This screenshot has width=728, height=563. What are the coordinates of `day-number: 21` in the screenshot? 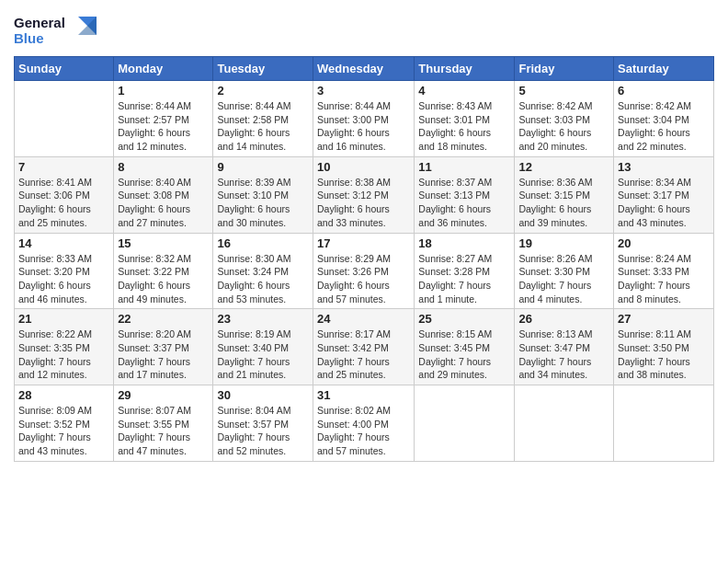 It's located at (64, 318).